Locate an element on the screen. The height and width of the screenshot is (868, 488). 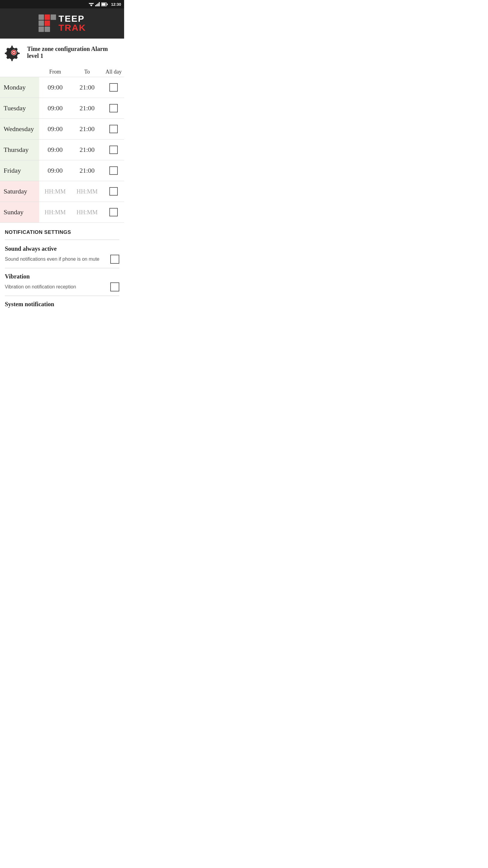
wednesday-from: 09:00 is located at coordinates (55, 129).